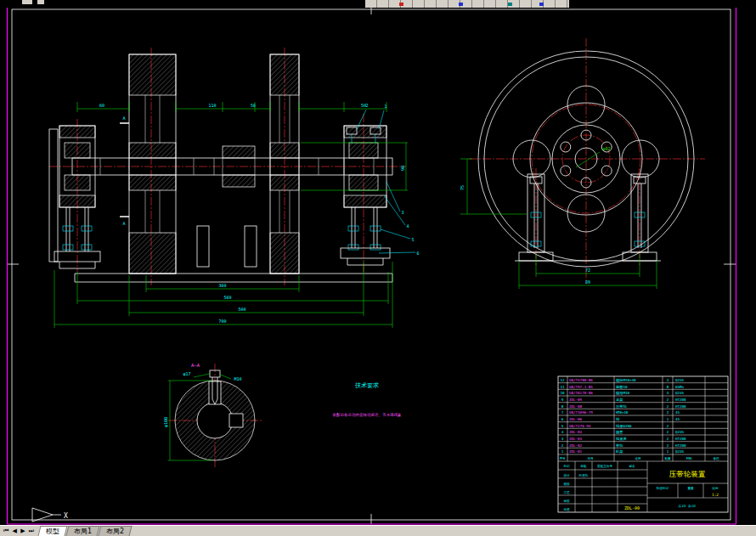 The height and width of the screenshot is (536, 756). Describe the element at coordinates (562, 459) in the screenshot. I see `bom-header: 序号` at that location.